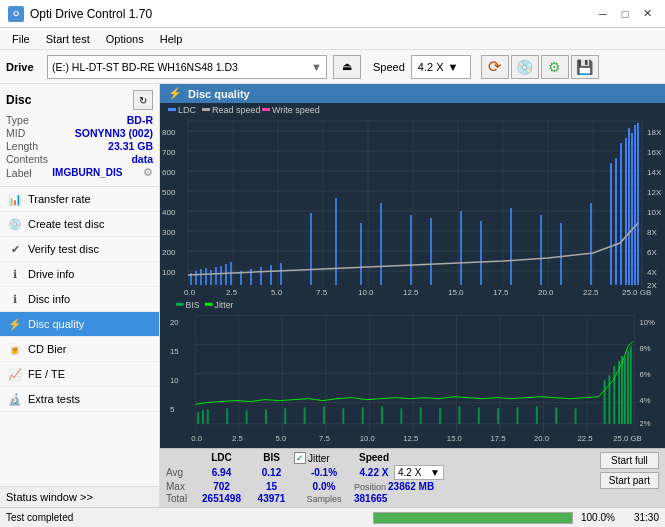 The width and height of the screenshot is (665, 527). Describe the element at coordinates (15, 274) in the screenshot. I see `drive-info-icon: ℹ` at that location.